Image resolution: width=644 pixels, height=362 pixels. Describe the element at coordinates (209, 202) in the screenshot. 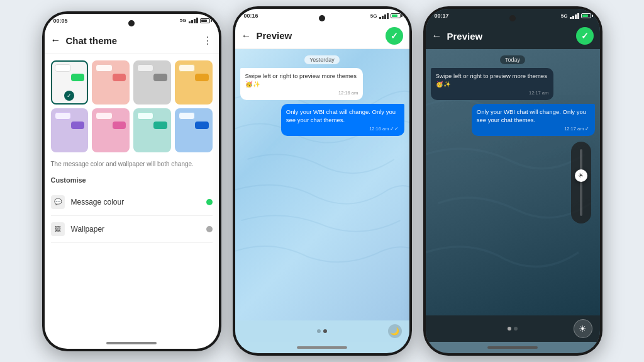

I see `message-colour-dot` at that location.